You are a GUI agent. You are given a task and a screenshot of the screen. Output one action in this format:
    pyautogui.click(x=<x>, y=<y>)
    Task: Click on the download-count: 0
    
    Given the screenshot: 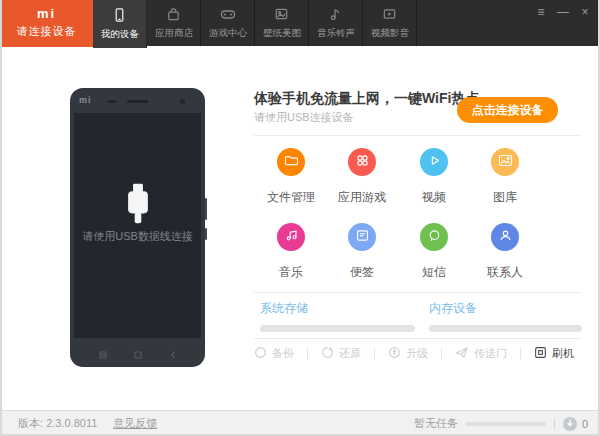 What is the action you would take?
    pyautogui.click(x=585, y=424)
    